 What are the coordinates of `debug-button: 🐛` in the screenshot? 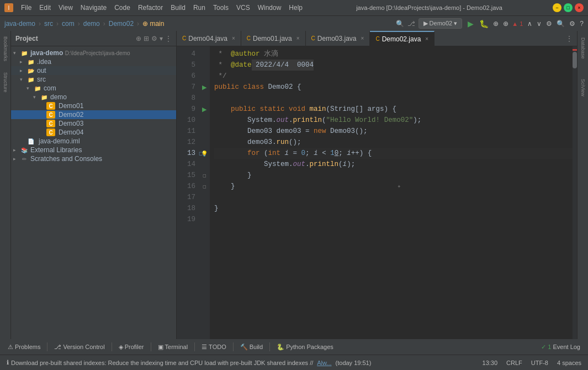 It's located at (484, 24).